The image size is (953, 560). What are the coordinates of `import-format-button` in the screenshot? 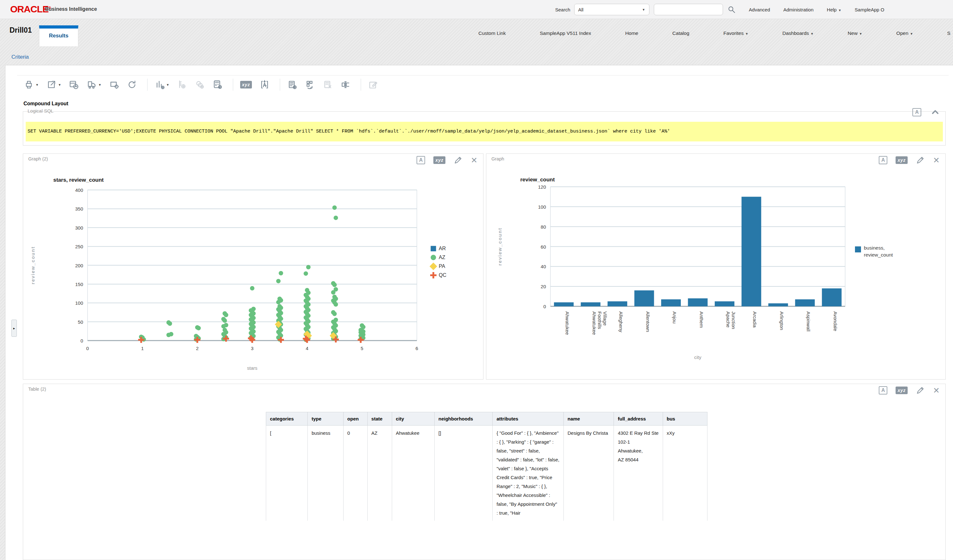 It's located at (265, 85).